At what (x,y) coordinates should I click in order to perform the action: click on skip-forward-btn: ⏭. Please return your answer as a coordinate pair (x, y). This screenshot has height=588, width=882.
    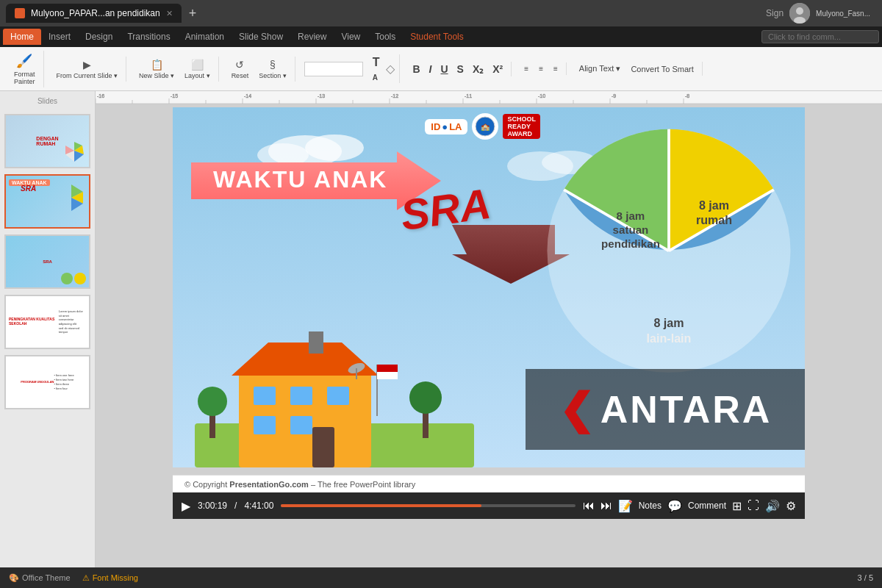
    Looking at the image, I should click on (606, 506).